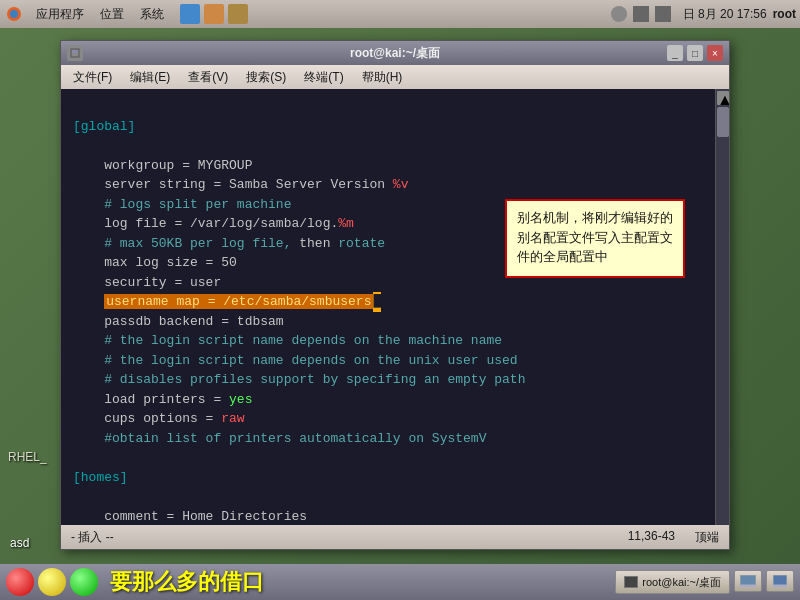  I want to click on system-menu: 系统, so click(152, 14).